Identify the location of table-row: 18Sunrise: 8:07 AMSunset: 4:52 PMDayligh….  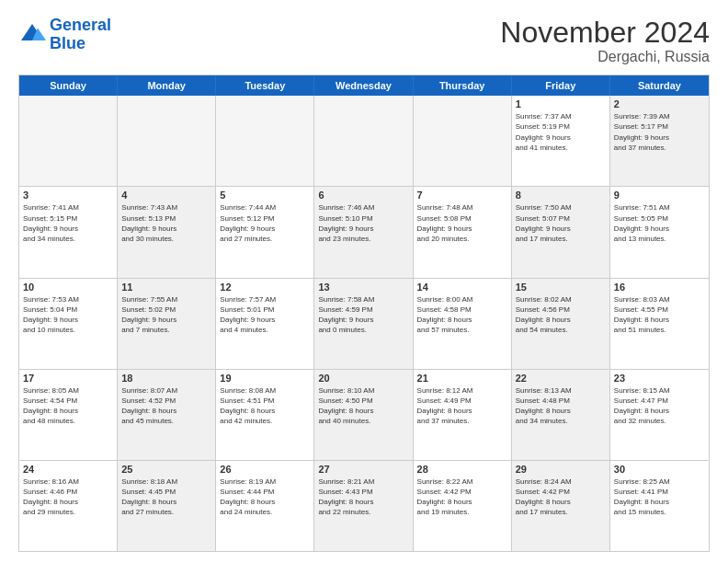
(167, 415).